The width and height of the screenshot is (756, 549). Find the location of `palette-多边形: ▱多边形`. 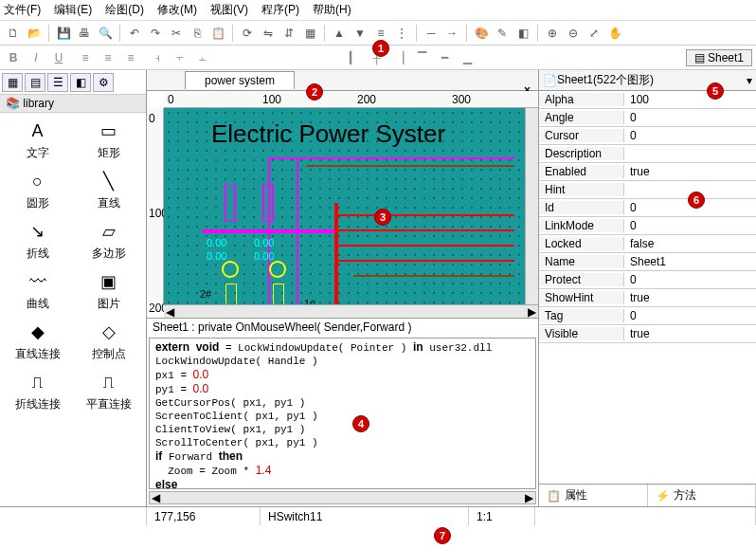

palette-多边形: ▱多边形 is located at coordinates (109, 241).